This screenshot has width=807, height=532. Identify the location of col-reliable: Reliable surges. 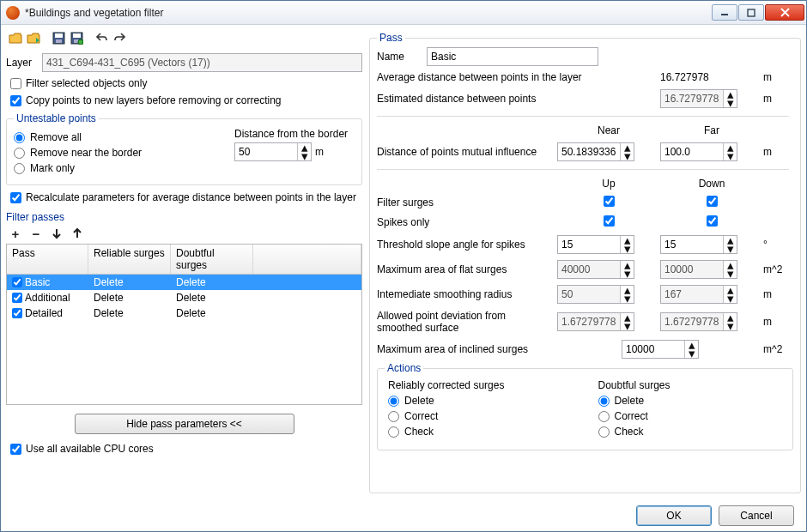
(130, 259).